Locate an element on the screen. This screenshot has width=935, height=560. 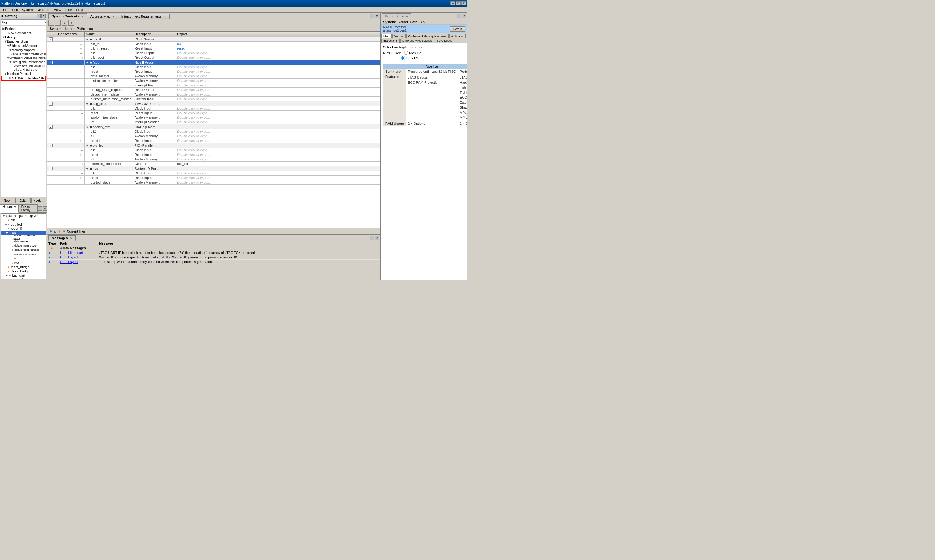
params-tab-instructions: Instructions is located at coordinates (391, 41).